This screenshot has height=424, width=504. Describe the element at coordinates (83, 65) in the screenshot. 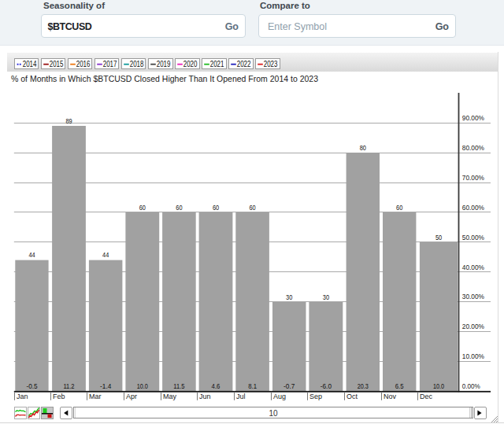

I see `svg-text: 2016` at that location.